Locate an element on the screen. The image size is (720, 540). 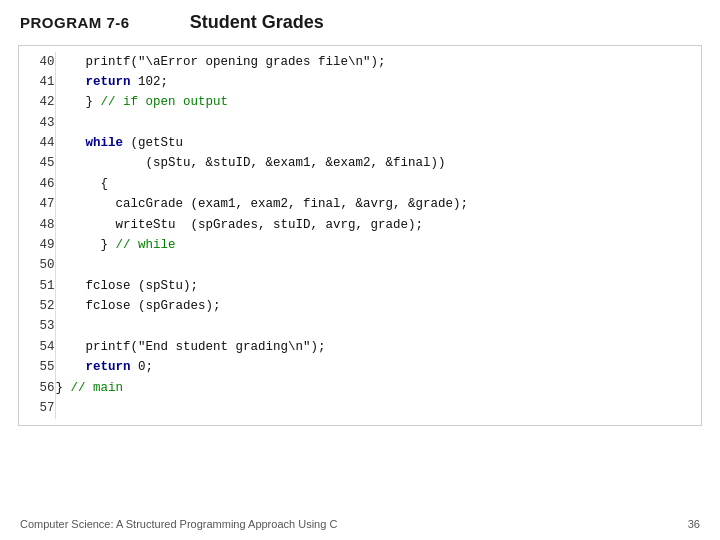
code-content: calcGrade (exam1, exam2, final, &avrg, &… is located at coordinates (378, 205).